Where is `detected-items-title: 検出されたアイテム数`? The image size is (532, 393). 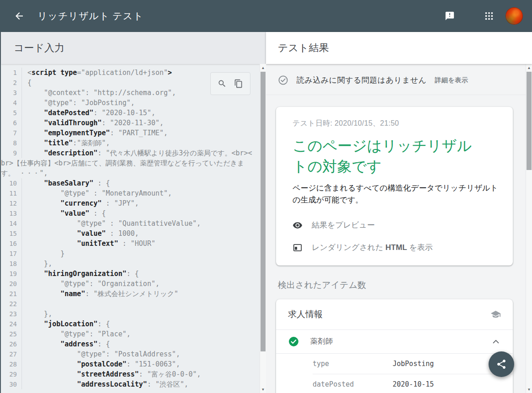
detected-items-title: 検出されたアイテム数 is located at coordinates (405, 285).